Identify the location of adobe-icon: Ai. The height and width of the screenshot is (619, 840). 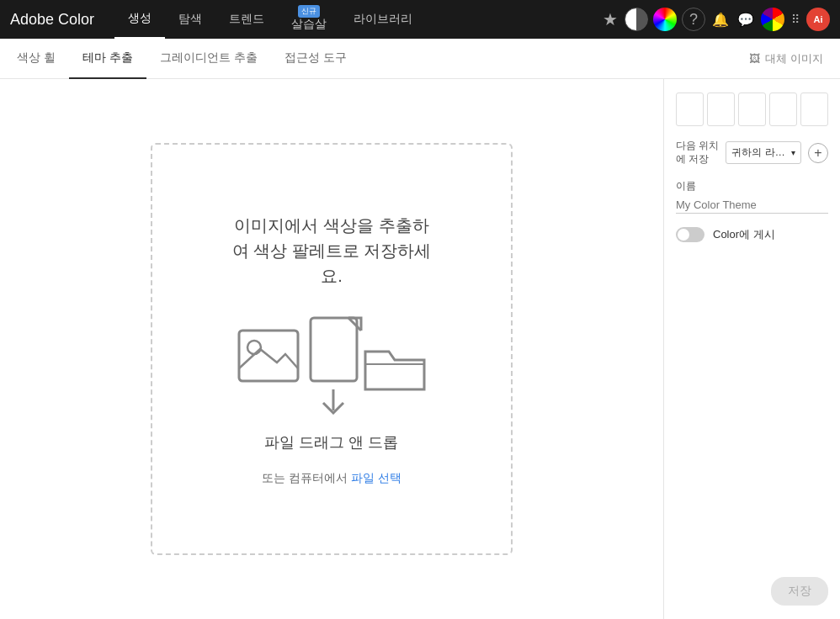
(818, 19).